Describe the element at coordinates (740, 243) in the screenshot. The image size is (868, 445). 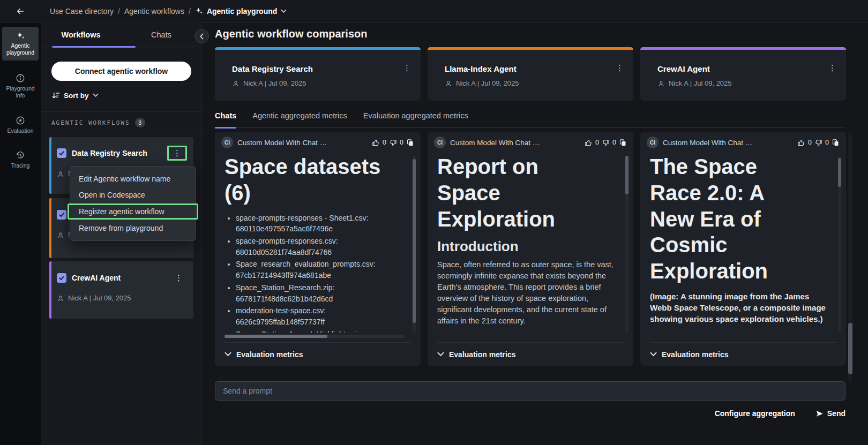
I see `chat-response-content: The Space Race 2.0: A New Era of Cosmic …` at that location.